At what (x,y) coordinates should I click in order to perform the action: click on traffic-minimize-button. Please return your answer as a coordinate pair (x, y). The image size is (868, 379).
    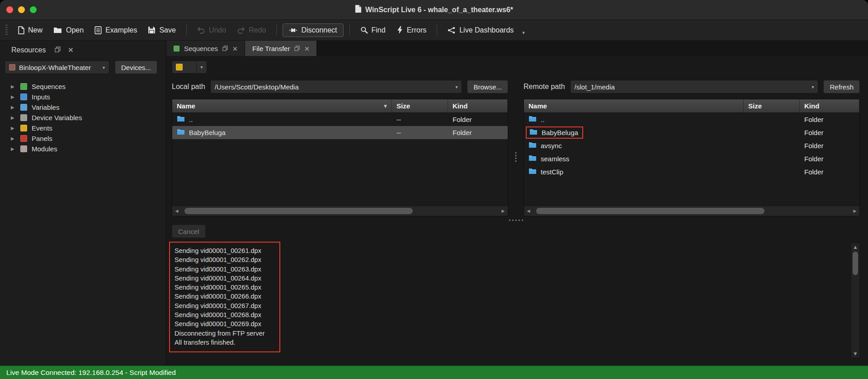
    Looking at the image, I should click on (22, 10).